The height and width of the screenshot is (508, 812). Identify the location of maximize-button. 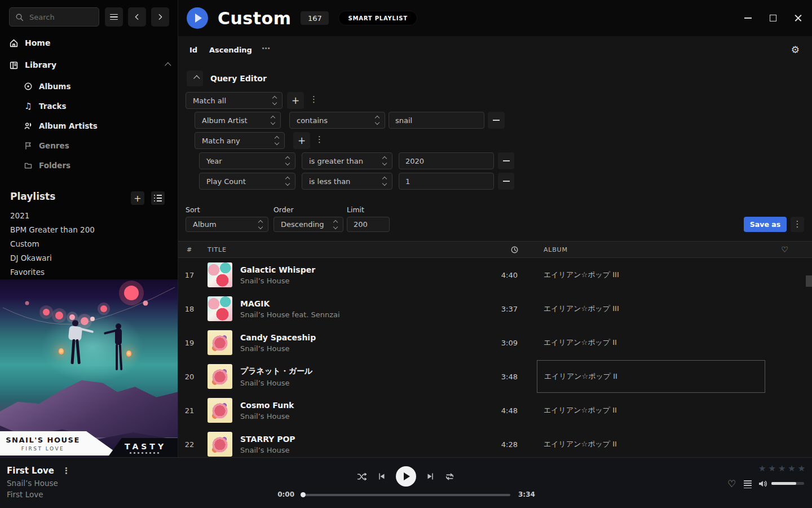
(773, 18).